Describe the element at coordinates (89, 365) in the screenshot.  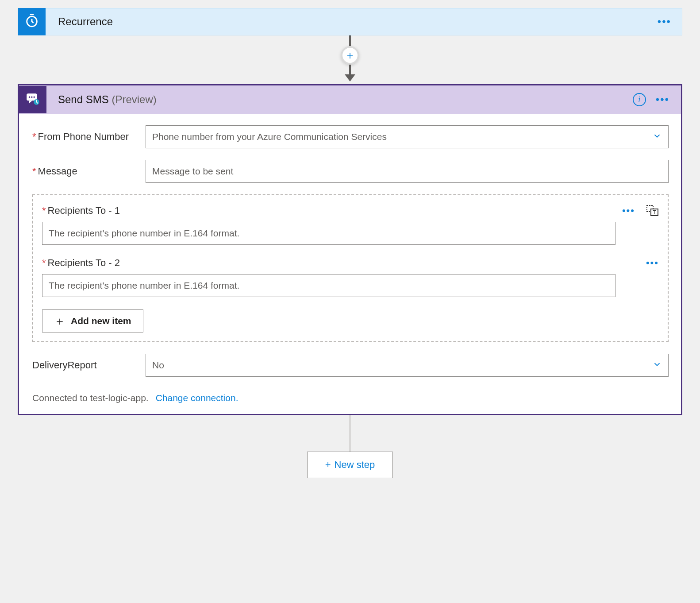
I see `delivery-report-label: DeliveryReport` at that location.